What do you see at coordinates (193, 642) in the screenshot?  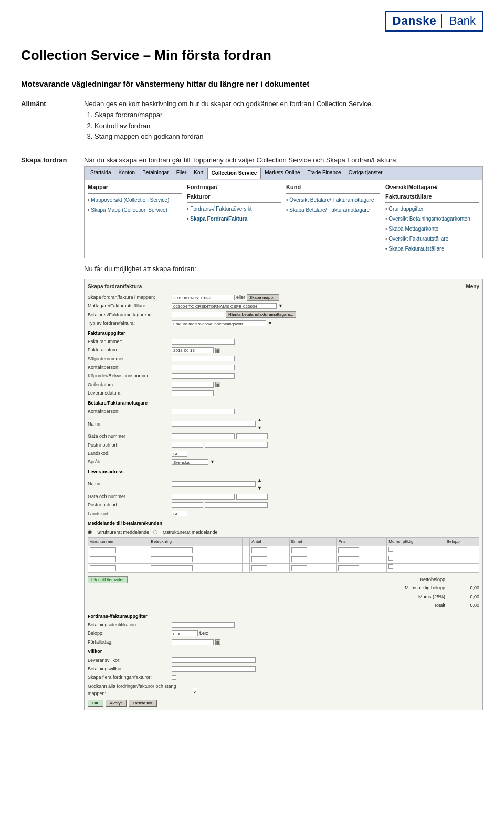 I see `forfallodatum-input` at bounding box center [193, 642].